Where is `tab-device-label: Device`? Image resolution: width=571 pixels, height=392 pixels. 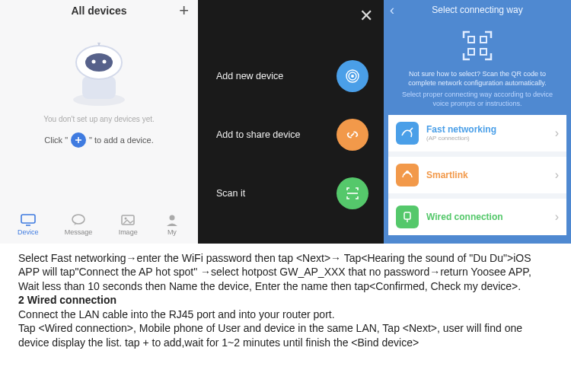
tab-device-label: Device is located at coordinates (28, 232).